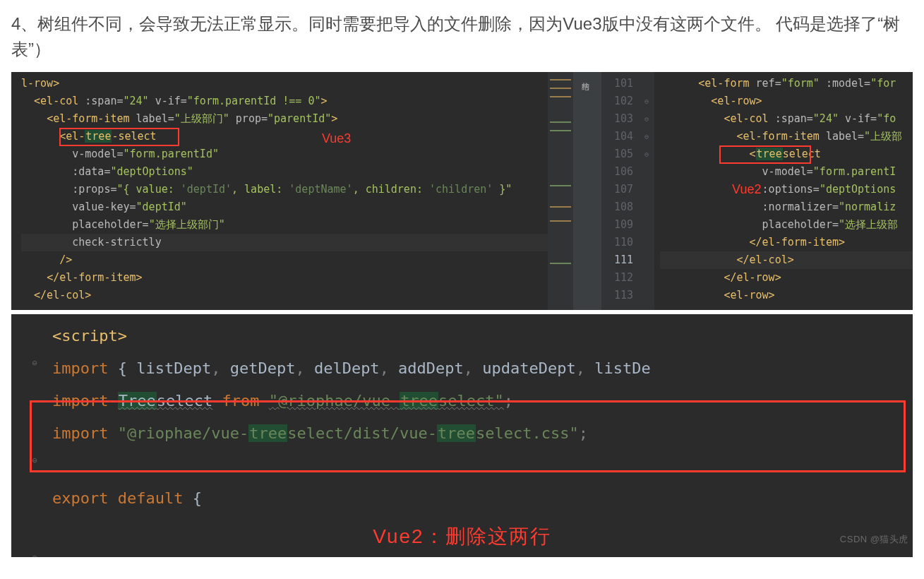  What do you see at coordinates (757, 191) in the screenshot?
I see `vue2-code-pane: 101 102 103 104 105 106 107 108 109 110 …` at bounding box center [757, 191].